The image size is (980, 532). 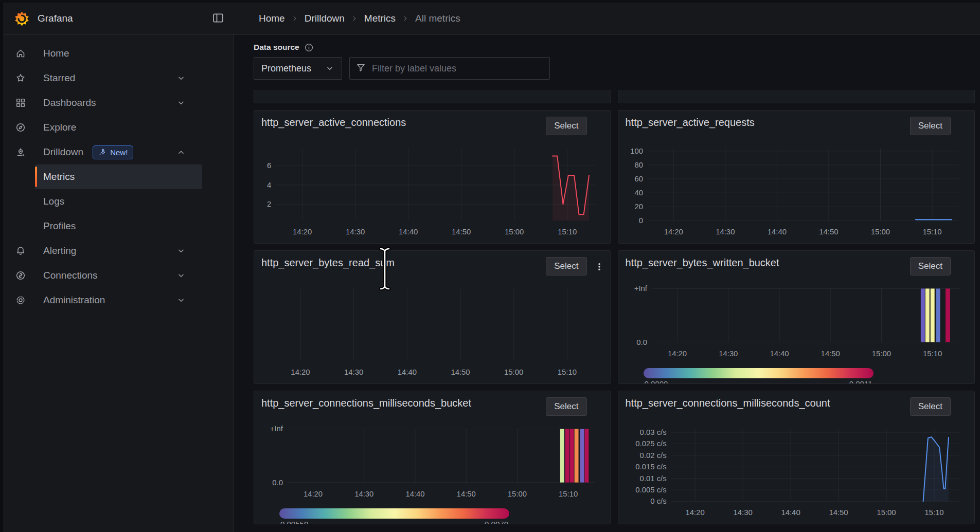 I want to click on svg-text: 0.02 c/s, so click(x=653, y=455).